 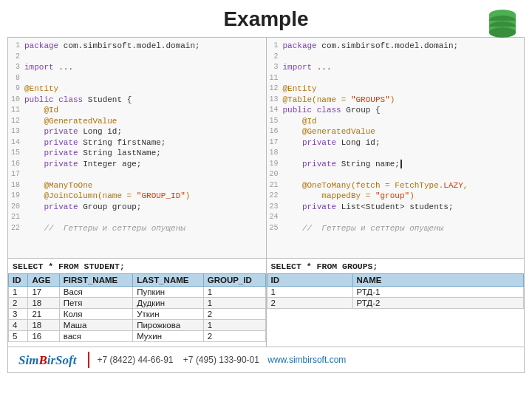 What do you see at coordinates (16, 164) in the screenshot?
I see `line-number: 16` at bounding box center [16, 164].